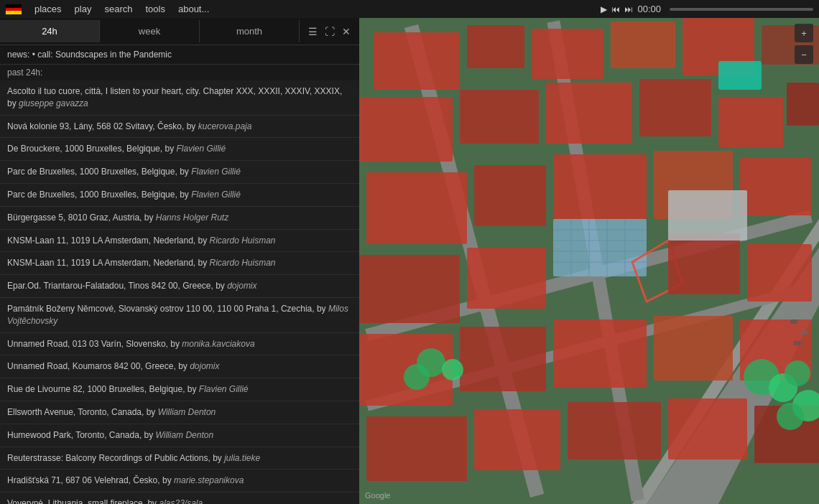  Describe the element at coordinates (180, 481) in the screenshot. I see `list-item: Hradišťská 71, 687 06 Velehrad, Česko, b…` at that location.